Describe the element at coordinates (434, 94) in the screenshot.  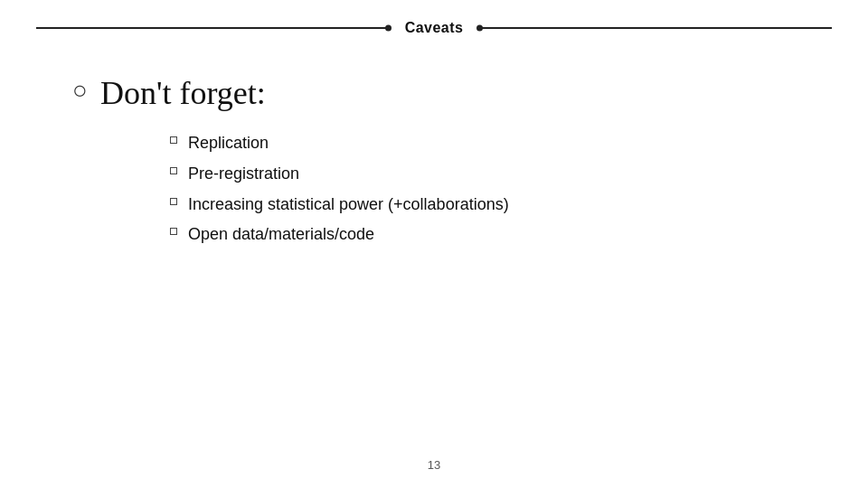
I see `main-bullet-item: ○ Don't forget:` at that location.